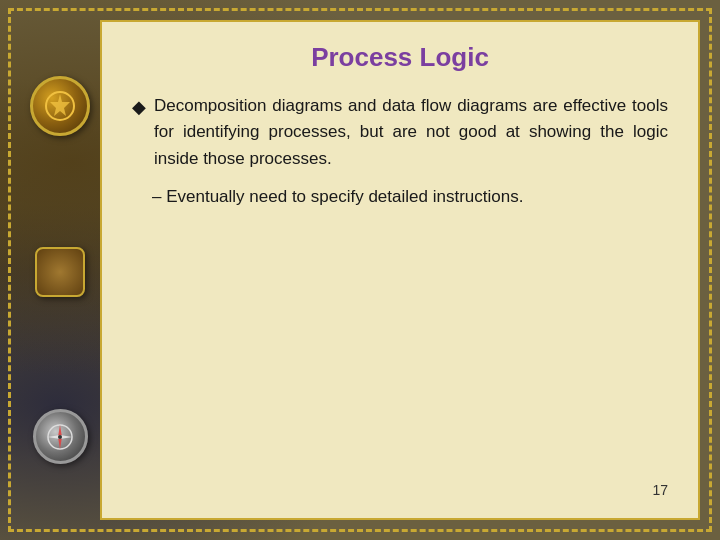 The height and width of the screenshot is (540, 720). Describe the element at coordinates (410, 197) in the screenshot. I see `sub-bullet-1: – Eventually need to specify detailed in…` at that location.